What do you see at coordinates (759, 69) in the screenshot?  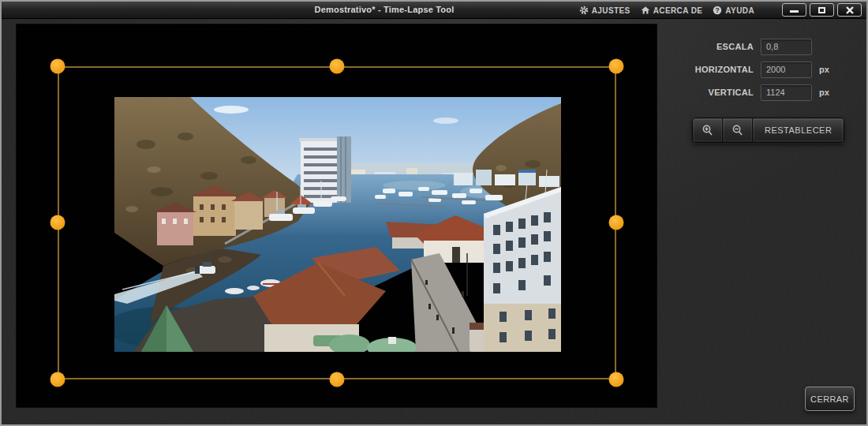 I see `settings-panel: ESCALA HORIZONTAL px VERTICAL px` at bounding box center [759, 69].